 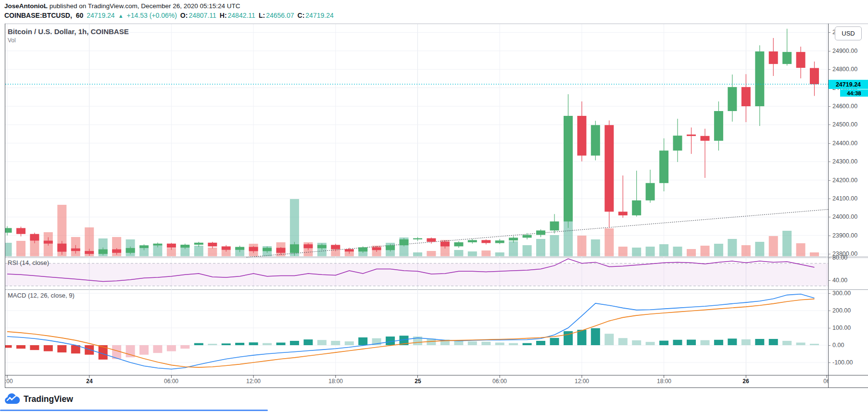 I want to click on macd-indicator-label: MACD (12, 26, close, 9), so click(x=41, y=295).